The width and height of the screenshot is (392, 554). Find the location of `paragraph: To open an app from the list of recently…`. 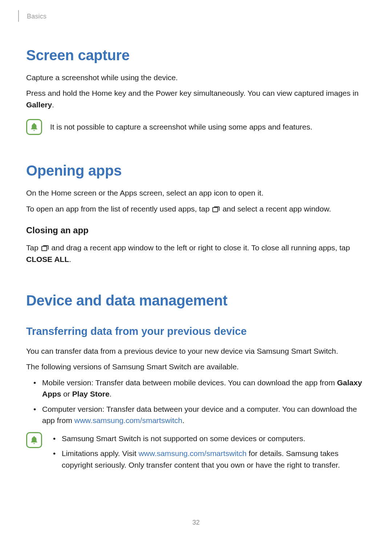

paragraph: To open an app from the list of recently… is located at coordinates (196, 209).